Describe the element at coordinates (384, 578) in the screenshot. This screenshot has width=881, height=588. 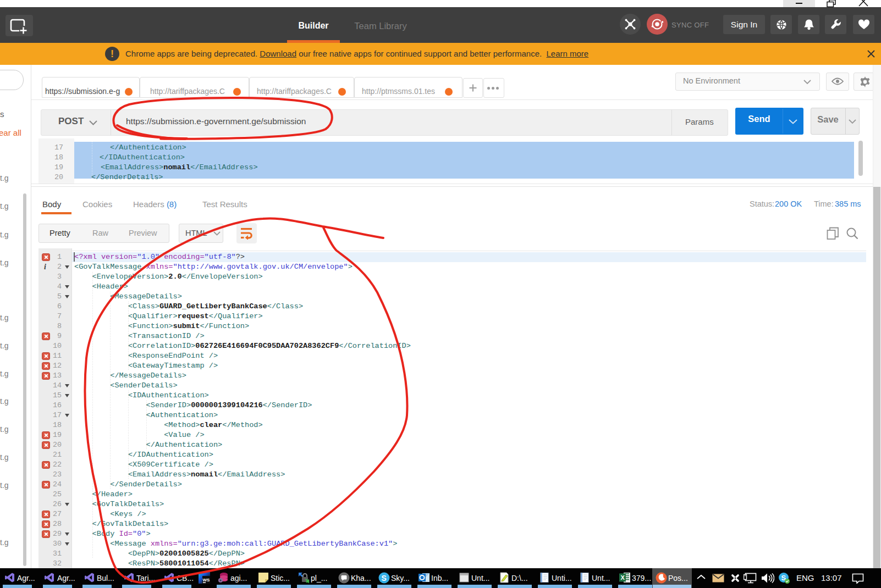
I see `svg-text: S` at that location.